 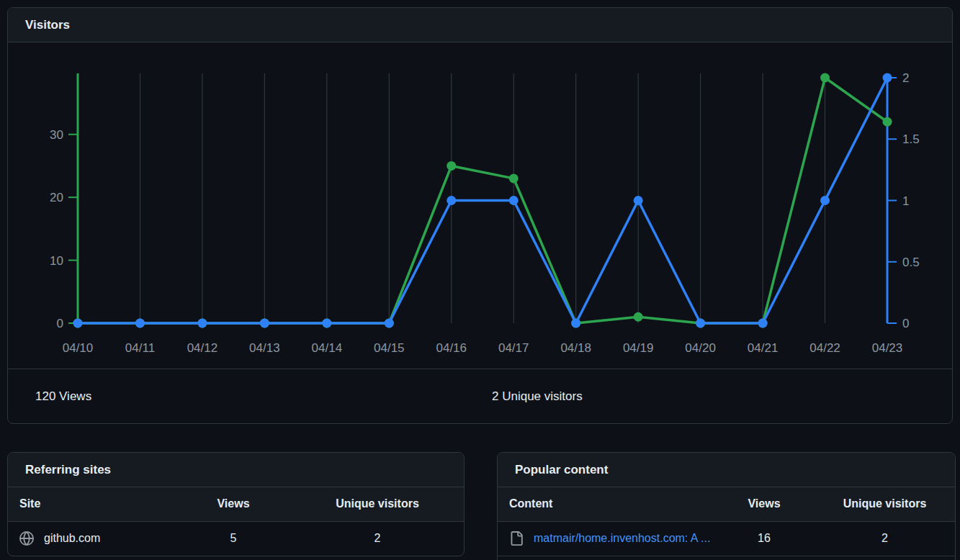 I want to click on x-axis-label: 04/18, so click(x=576, y=348).